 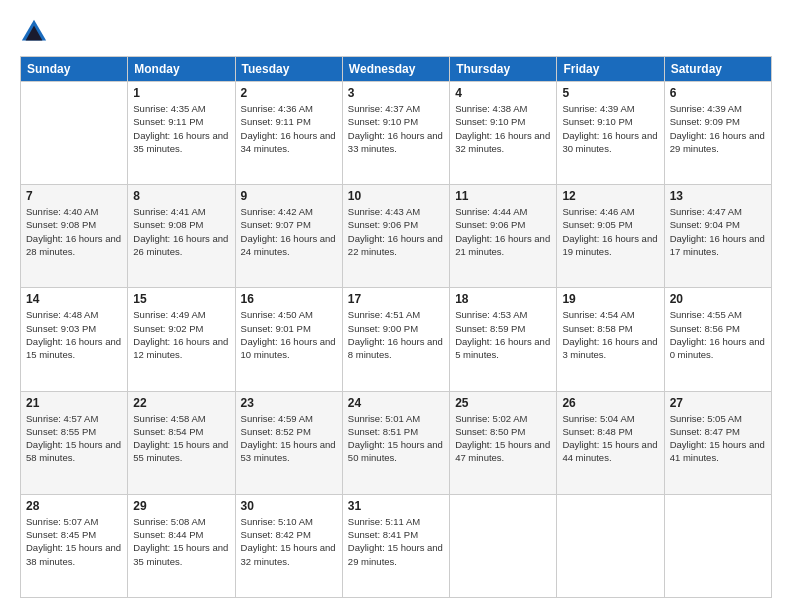 What do you see at coordinates (74, 70) in the screenshot?
I see `header-day: Sunday` at bounding box center [74, 70].